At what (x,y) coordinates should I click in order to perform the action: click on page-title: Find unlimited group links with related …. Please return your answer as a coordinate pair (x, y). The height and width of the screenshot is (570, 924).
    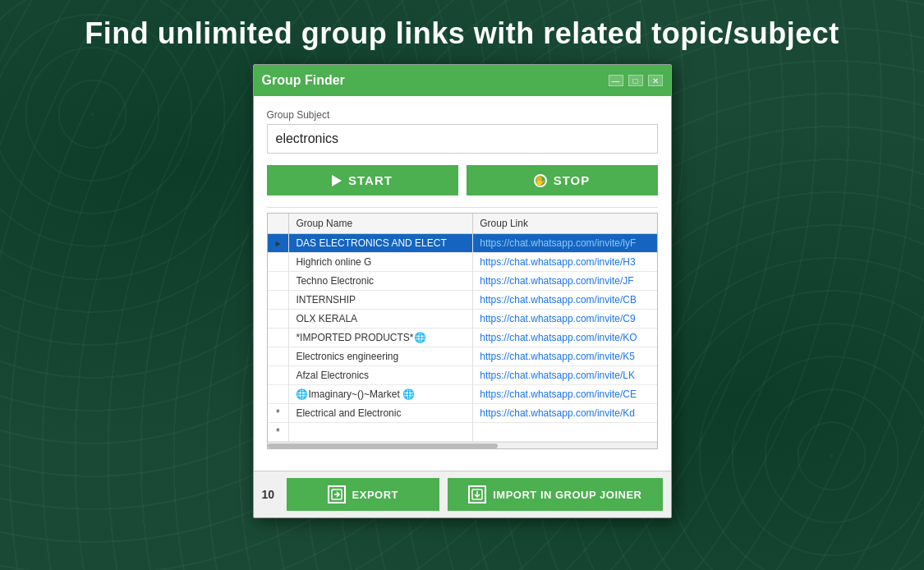
    Looking at the image, I should click on (462, 30).